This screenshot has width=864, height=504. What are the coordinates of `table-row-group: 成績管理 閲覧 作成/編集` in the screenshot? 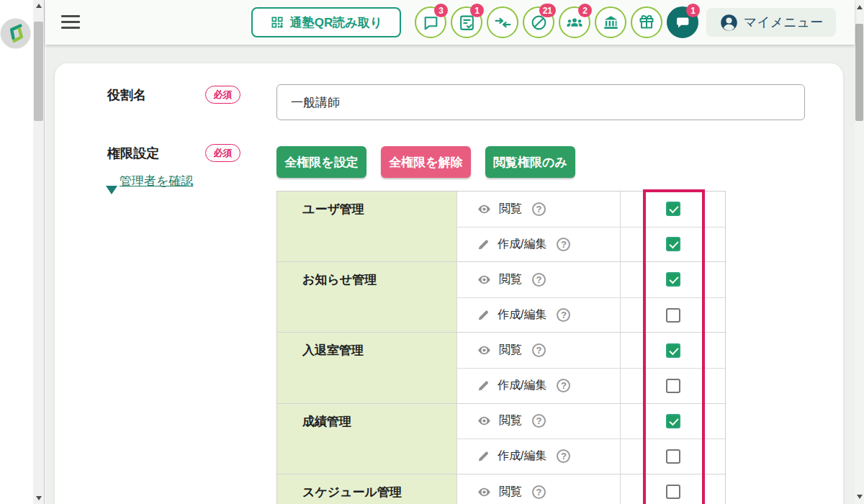 It's located at (501, 438).